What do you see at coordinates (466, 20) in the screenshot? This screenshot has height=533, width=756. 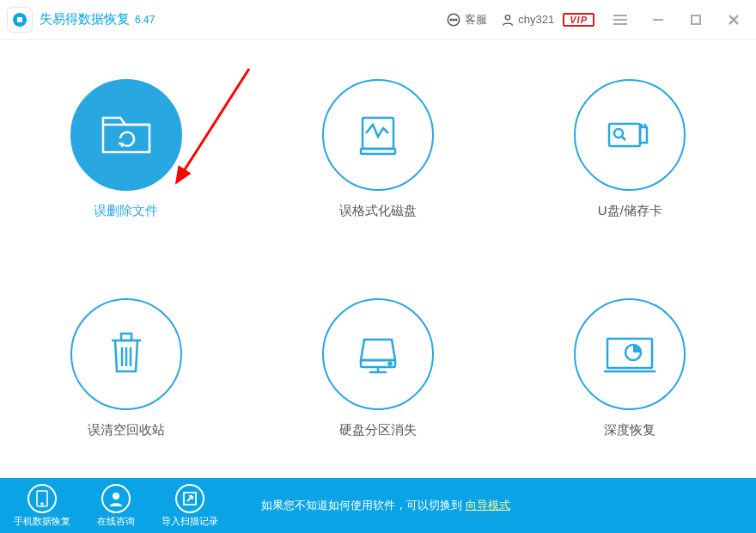 I see `support-button: 客服` at bounding box center [466, 20].